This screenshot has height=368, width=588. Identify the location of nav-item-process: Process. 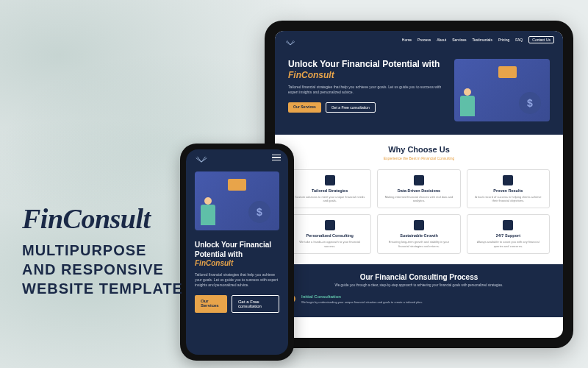
(424, 40).